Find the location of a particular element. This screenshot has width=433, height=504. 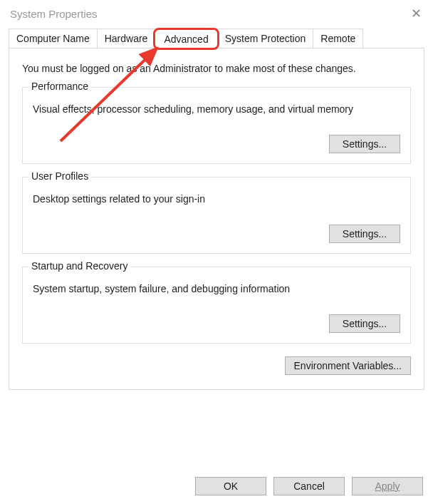

close-icon: ✕ is located at coordinates (416, 14).